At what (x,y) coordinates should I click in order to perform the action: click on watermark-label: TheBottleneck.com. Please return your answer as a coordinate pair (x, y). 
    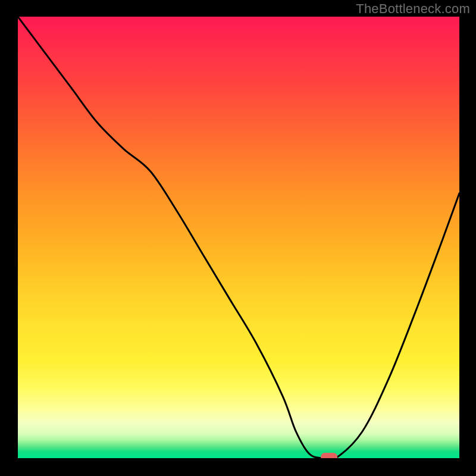
    Looking at the image, I should click on (413, 9).